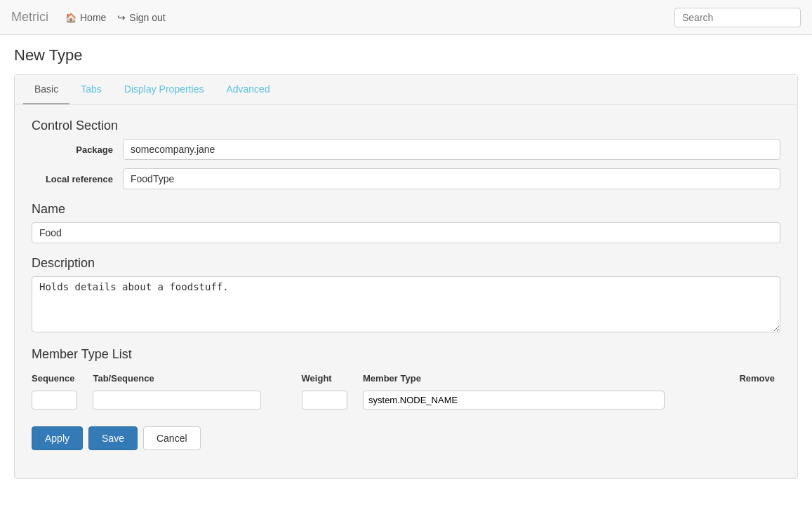  I want to click on cell-sequence, so click(62, 400).